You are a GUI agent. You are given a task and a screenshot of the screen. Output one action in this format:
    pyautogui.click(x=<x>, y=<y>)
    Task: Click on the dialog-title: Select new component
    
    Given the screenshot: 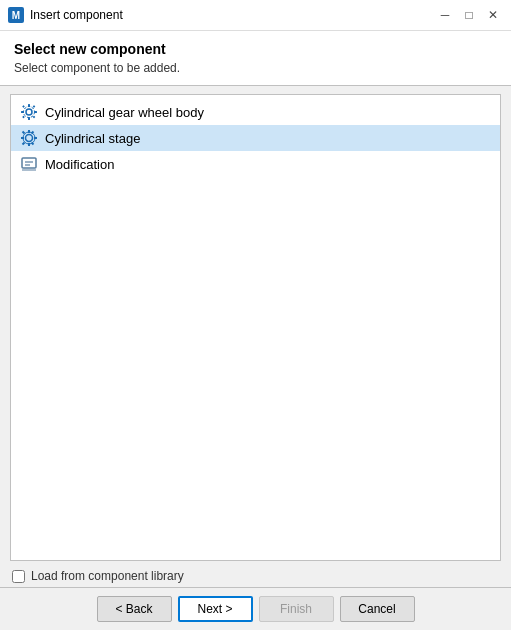 What is the action you would take?
    pyautogui.click(x=256, y=49)
    